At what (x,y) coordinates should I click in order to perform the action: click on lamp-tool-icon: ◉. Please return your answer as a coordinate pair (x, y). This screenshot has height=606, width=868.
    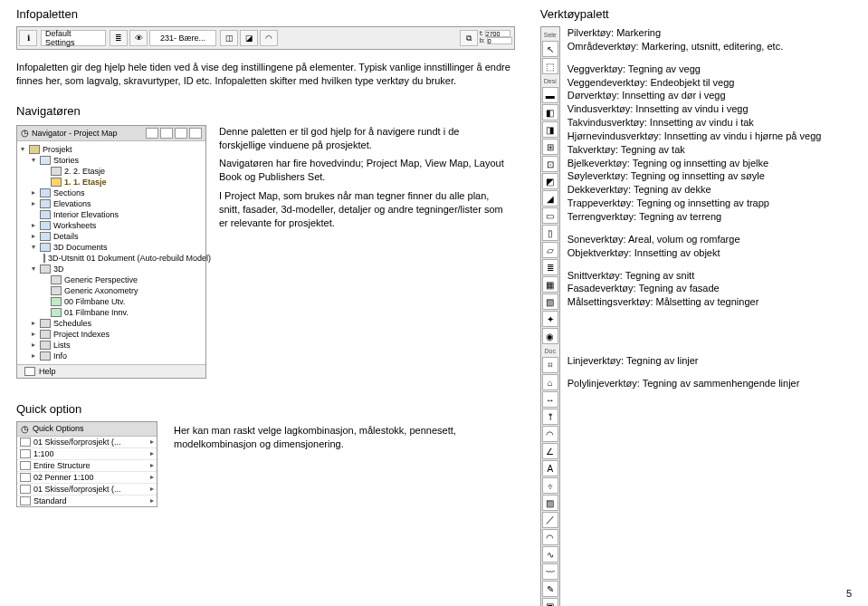
    Looking at the image, I should click on (550, 336).